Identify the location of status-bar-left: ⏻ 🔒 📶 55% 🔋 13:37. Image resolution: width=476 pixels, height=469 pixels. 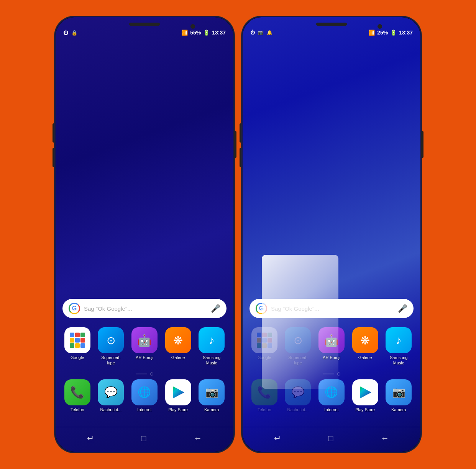
(144, 33).